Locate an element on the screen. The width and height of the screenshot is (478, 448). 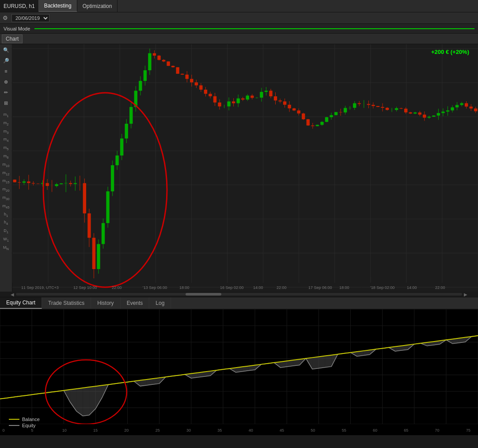
date-bar: ⚙ 20/06/2019 is located at coordinates (239, 18).